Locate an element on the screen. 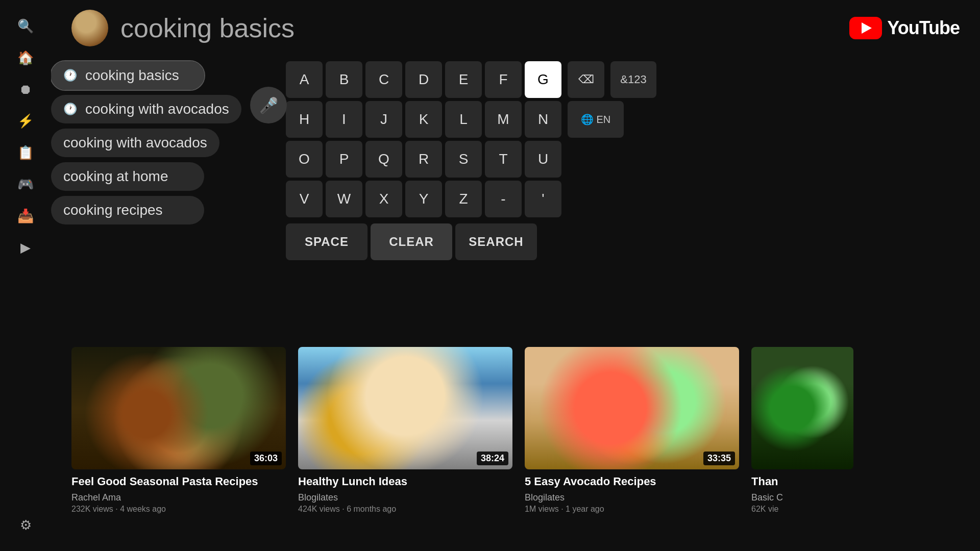 The height and width of the screenshot is (551, 980). video-info-3: Than Basic C 62K vie is located at coordinates (802, 494).